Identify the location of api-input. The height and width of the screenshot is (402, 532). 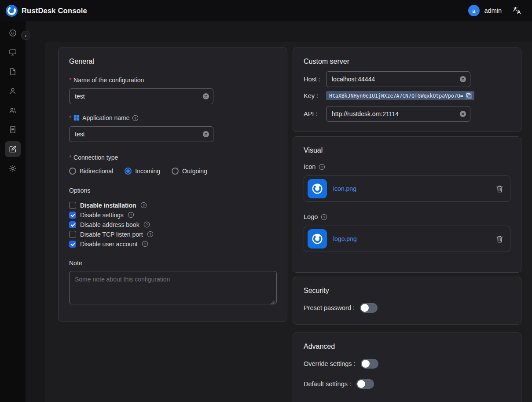
(398, 114).